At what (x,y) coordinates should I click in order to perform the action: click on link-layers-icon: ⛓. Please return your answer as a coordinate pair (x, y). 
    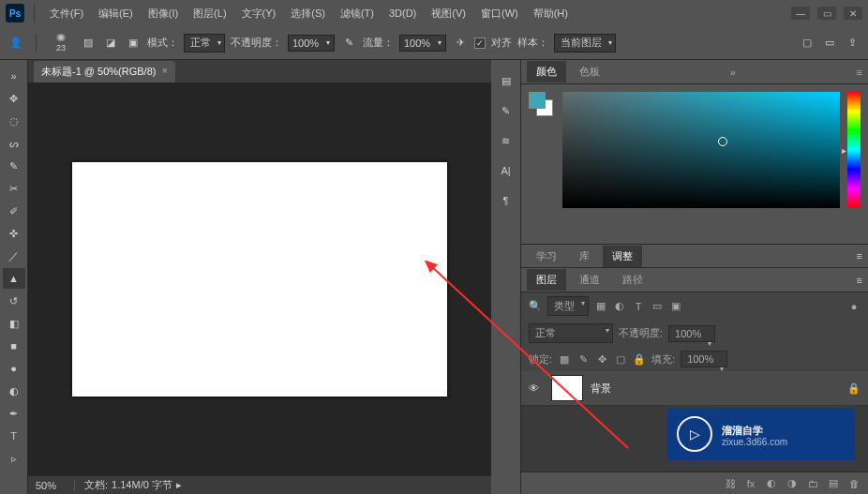
    Looking at the image, I should click on (730, 484).